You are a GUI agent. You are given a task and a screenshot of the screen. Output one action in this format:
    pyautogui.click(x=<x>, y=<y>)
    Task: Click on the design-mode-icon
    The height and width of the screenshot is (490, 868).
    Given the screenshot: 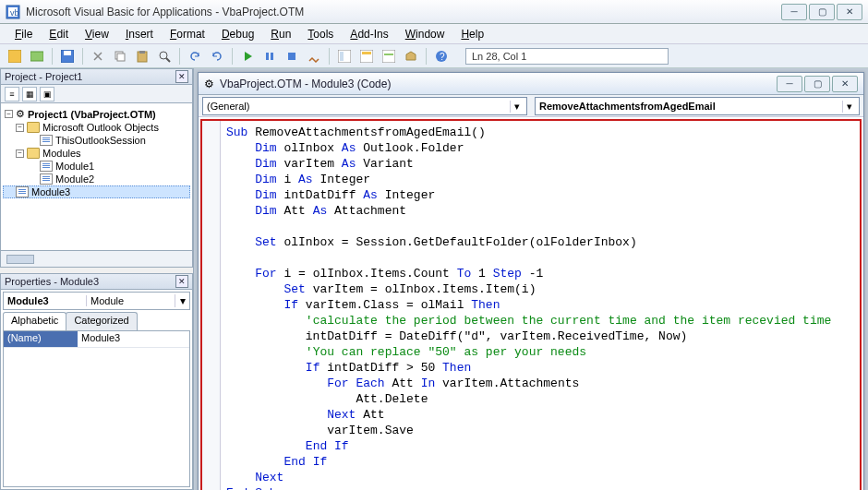 What is the action you would take?
    pyautogui.click(x=314, y=56)
    